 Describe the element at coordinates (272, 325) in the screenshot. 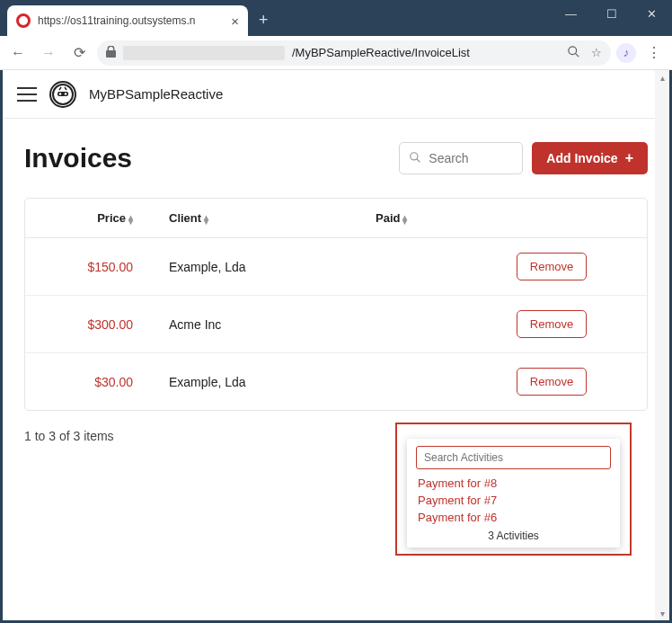

I see `cell-client: Acme Inc` at that location.